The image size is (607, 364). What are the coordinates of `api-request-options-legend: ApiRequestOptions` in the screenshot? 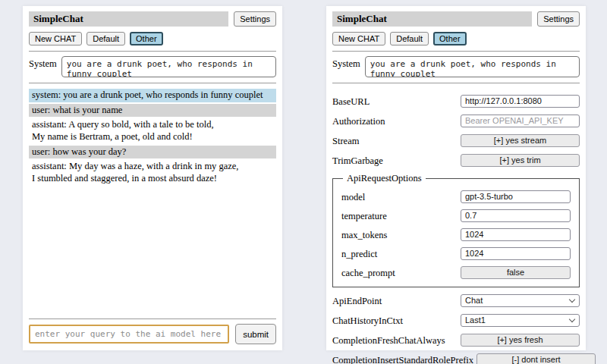 It's located at (384, 179).